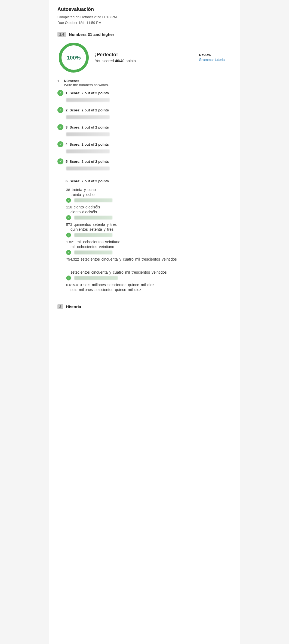 Image resolution: width=289 pixels, height=644 pixels. Describe the element at coordinates (93, 235) in the screenshot. I see `input-bar-573-visual` at that location.